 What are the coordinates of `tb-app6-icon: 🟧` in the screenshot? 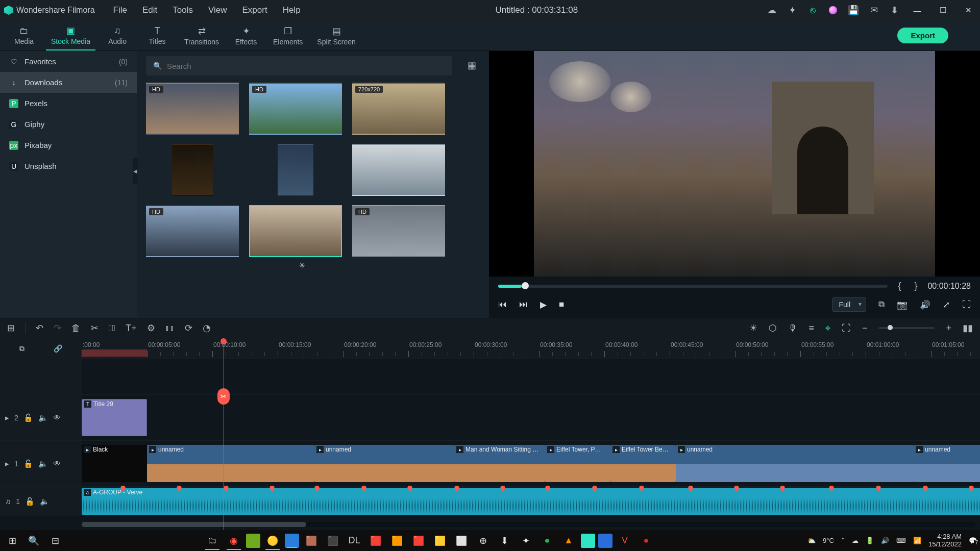 It's located at (397, 541).